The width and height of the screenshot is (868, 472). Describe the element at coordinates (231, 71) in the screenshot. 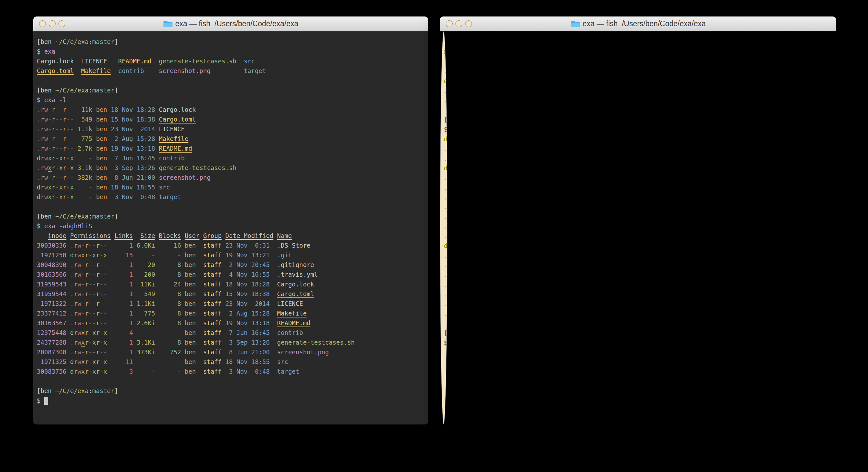

I see `terminal-line: Cargo.toml Makefile contrib screenshot.p…` at that location.